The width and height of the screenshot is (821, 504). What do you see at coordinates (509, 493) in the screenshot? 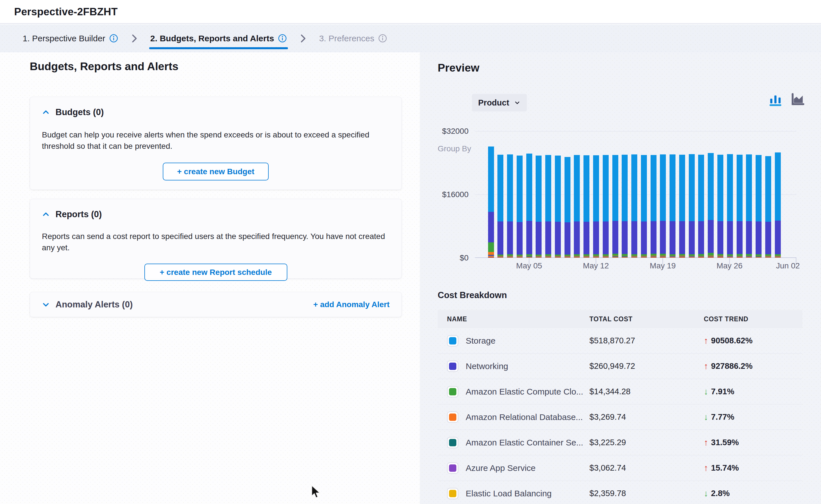
I see `row-name: Elastic Load Balancing` at bounding box center [509, 493].